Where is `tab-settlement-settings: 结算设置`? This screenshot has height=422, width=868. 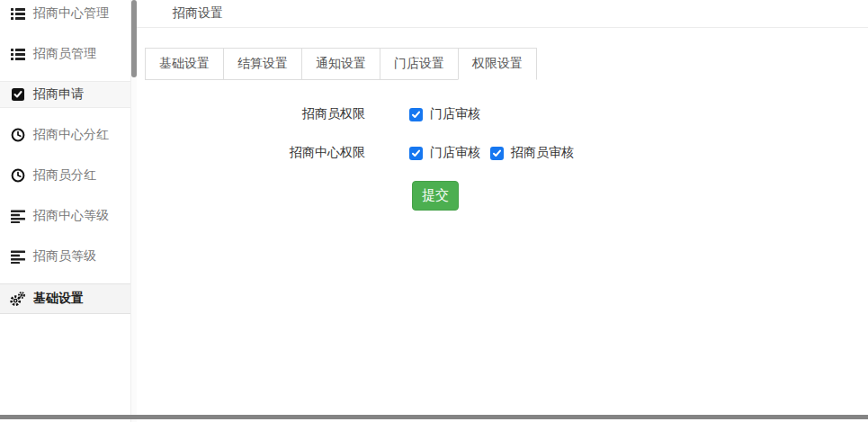 tab-settlement-settings: 结算设置 is located at coordinates (263, 64).